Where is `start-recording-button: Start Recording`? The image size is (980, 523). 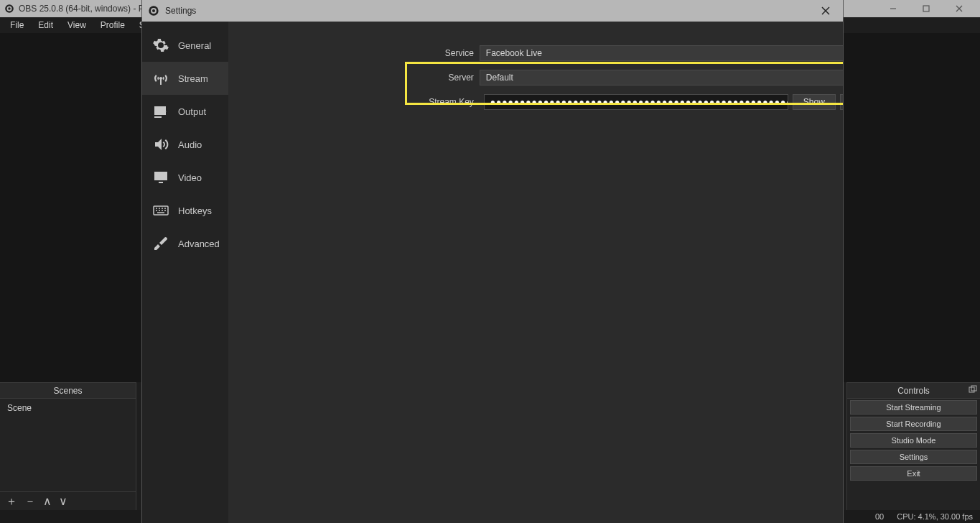
start-recording-button: Start Recording is located at coordinates (913, 424).